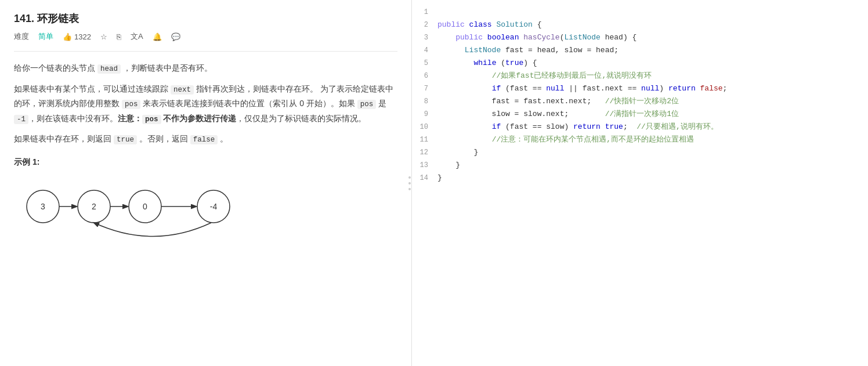 This screenshot has width=868, height=366. I want to click on panel-divider, so click(410, 183).